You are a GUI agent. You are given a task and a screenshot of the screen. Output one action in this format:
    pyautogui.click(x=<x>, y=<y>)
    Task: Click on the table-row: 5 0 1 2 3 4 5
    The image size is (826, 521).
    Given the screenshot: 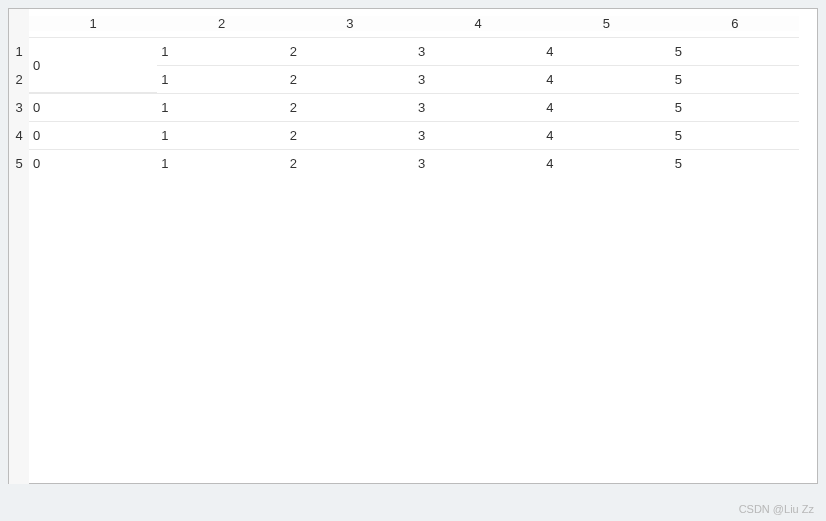 What is the action you would take?
    pyautogui.click(x=413, y=163)
    